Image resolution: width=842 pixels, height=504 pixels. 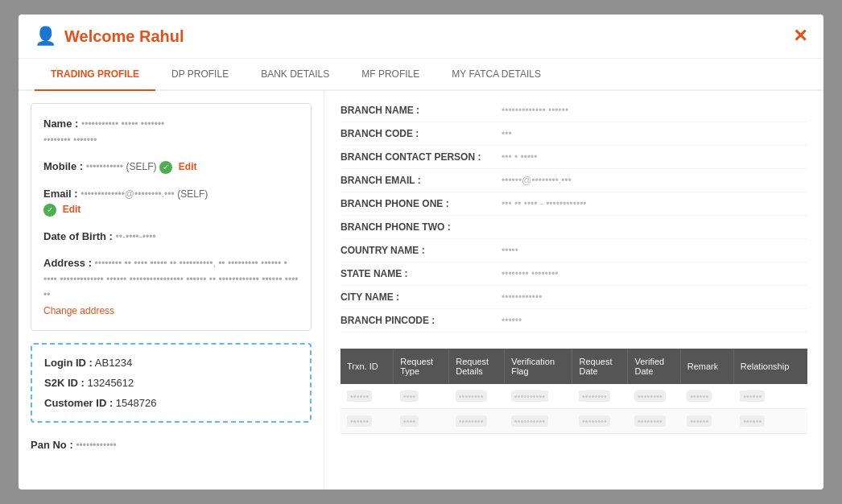 I want to click on city-name-key: CITY NAME :, so click(x=421, y=297).